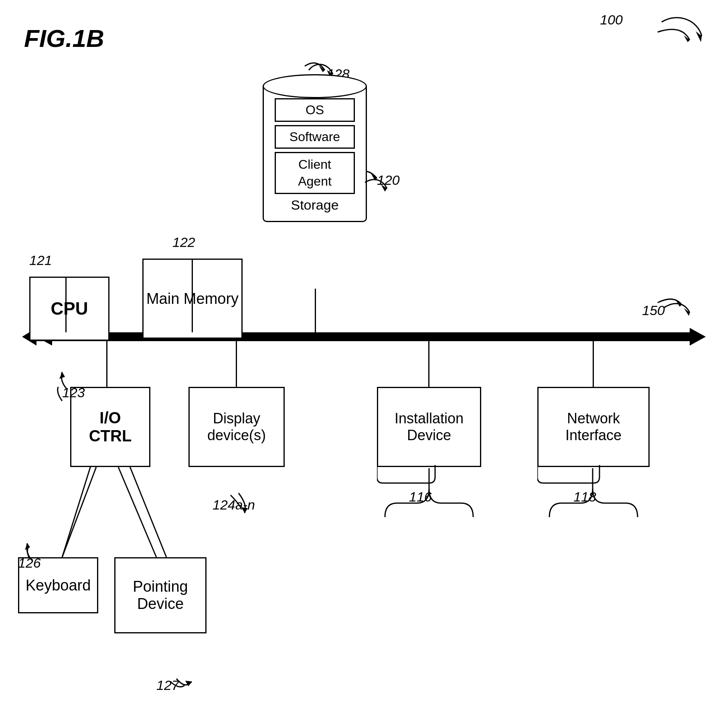 The width and height of the screenshot is (727, 728). What do you see at coordinates (654, 310) in the screenshot?
I see `ref-150: 150` at bounding box center [654, 310].